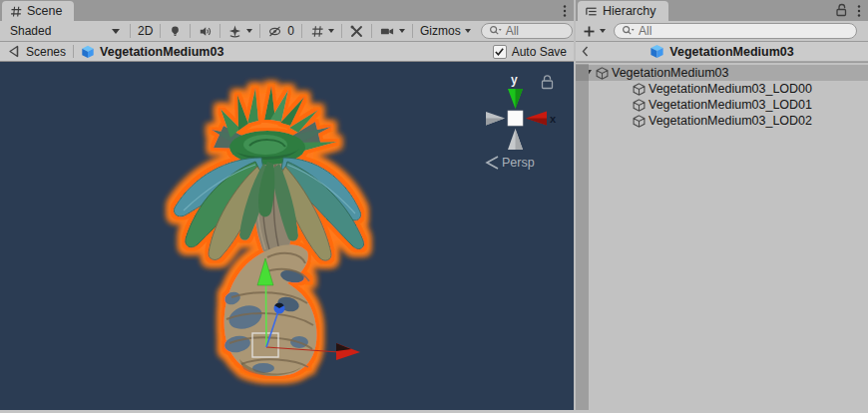  I want to click on scene-visibility-button: 0, so click(281, 32).